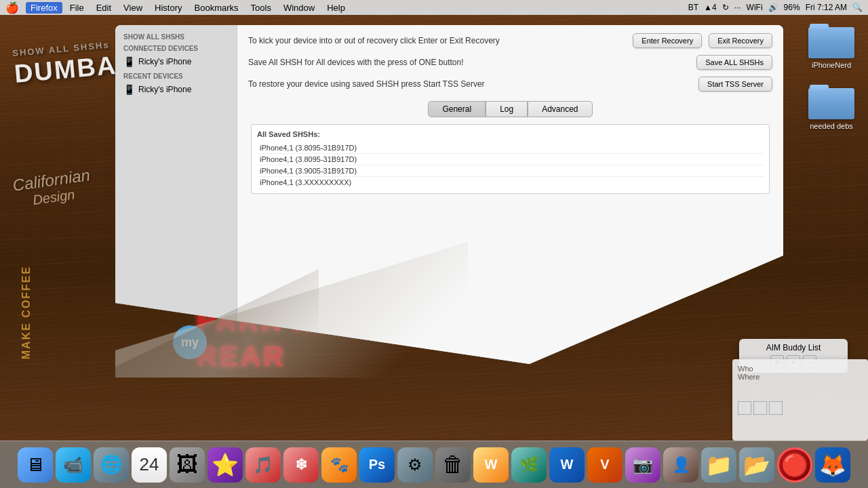  What do you see at coordinates (225, 465) in the screenshot?
I see `dock-star: ⭐` at bounding box center [225, 465].